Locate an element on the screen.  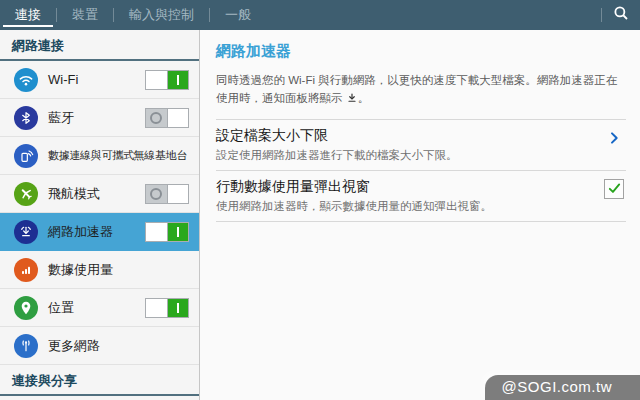
tab-general-label: 一般 is located at coordinates (238, 14).